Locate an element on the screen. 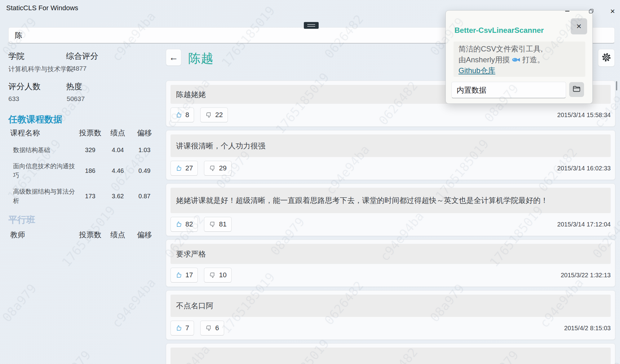 The height and width of the screenshot is (364, 620). like-button: 8 is located at coordinates (182, 115).